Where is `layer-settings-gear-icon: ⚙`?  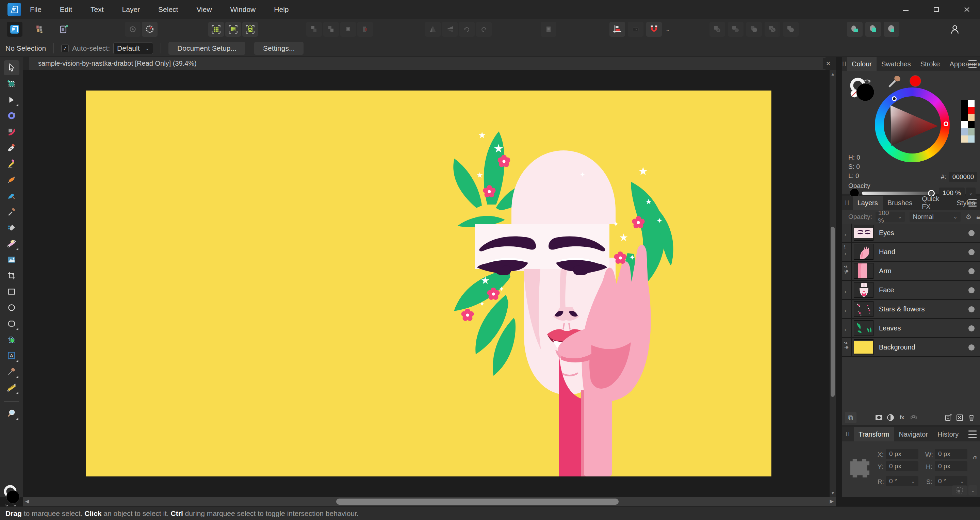 layer-settings-gear-icon: ⚙ is located at coordinates (969, 217).